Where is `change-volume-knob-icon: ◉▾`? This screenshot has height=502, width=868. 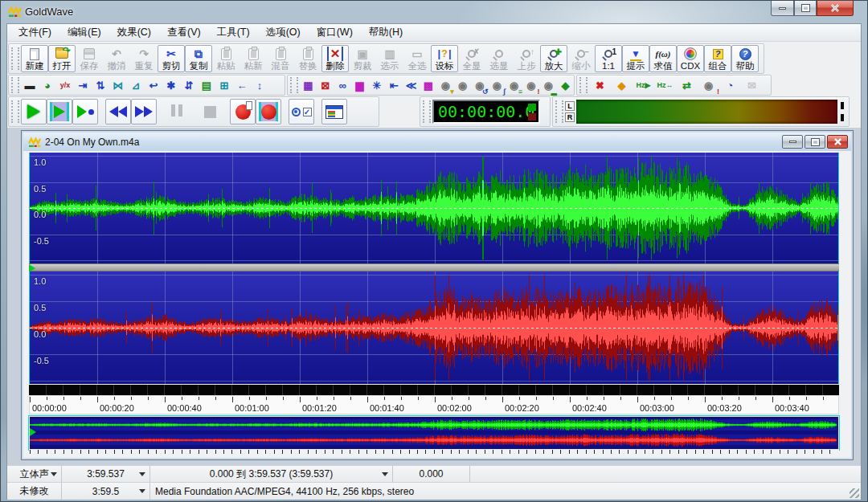 change-volume-knob-icon: ◉▾ is located at coordinates (445, 85).